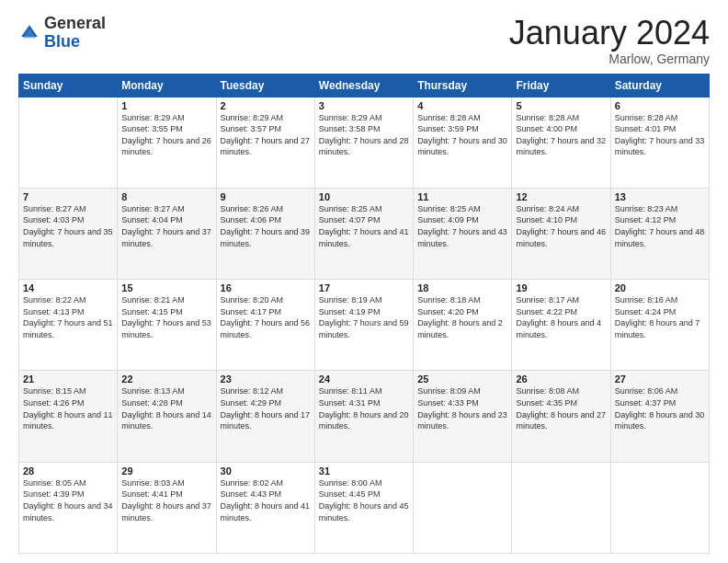 This screenshot has height=563, width=728. What do you see at coordinates (660, 234) in the screenshot?
I see `calendar-cell: 13Sunrise: 8:23 AMSunset: 4:12 PMDayligh…` at bounding box center [660, 234].